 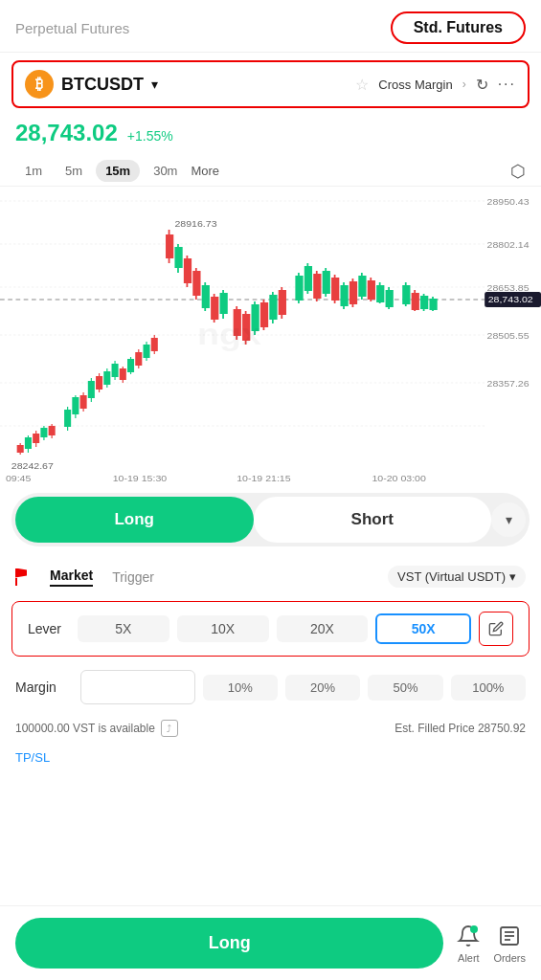 I want to click on svg-text: 28357.26, so click(x=509, y=384).